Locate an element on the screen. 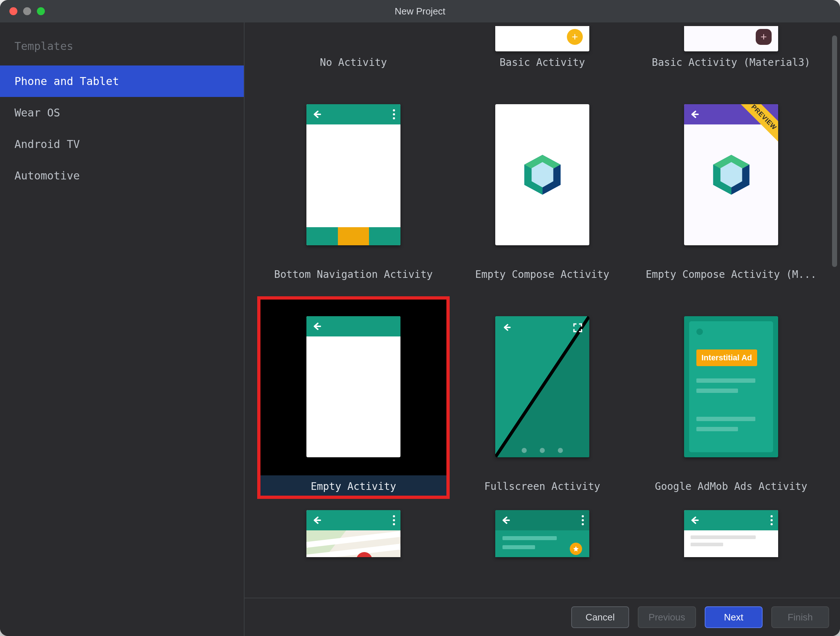  sidebar-item-wear-os: Wear OS is located at coordinates (122, 112).